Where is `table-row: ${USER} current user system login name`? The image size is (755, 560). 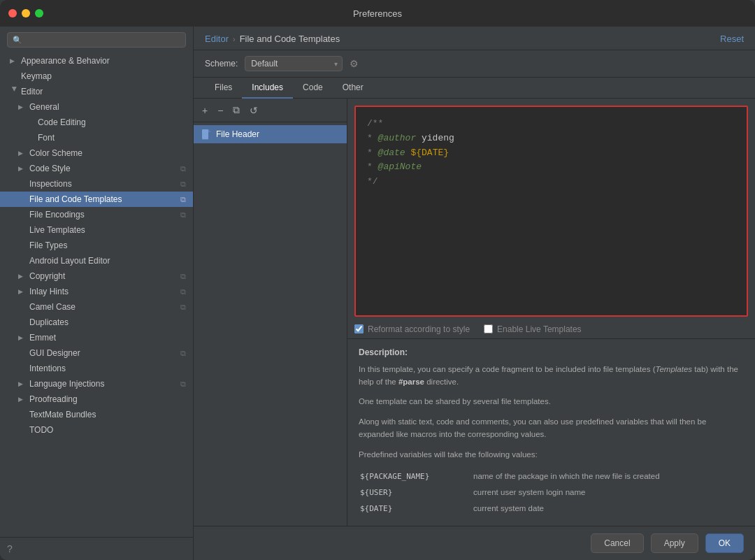
table-row: ${USER} current user system login name is located at coordinates (551, 492).